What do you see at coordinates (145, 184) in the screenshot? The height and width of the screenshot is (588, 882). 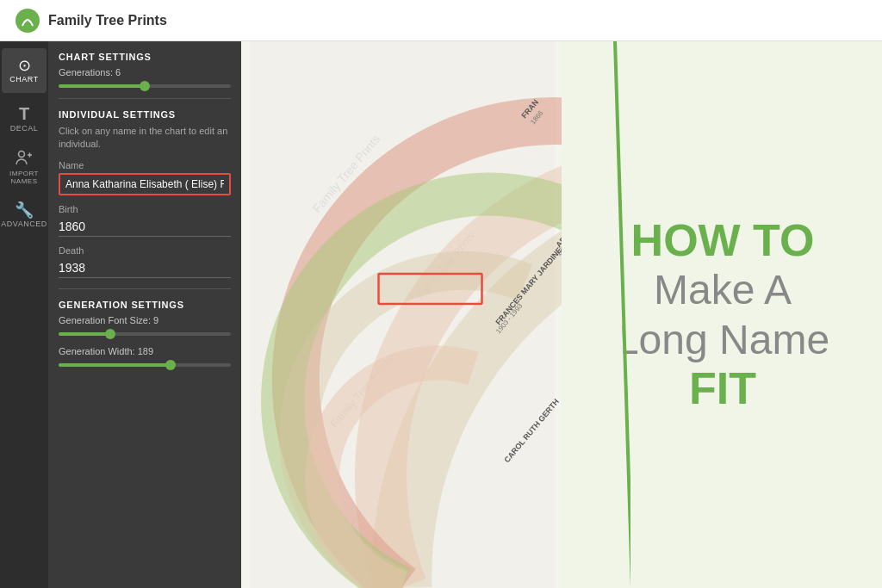 I see `name-input` at bounding box center [145, 184].